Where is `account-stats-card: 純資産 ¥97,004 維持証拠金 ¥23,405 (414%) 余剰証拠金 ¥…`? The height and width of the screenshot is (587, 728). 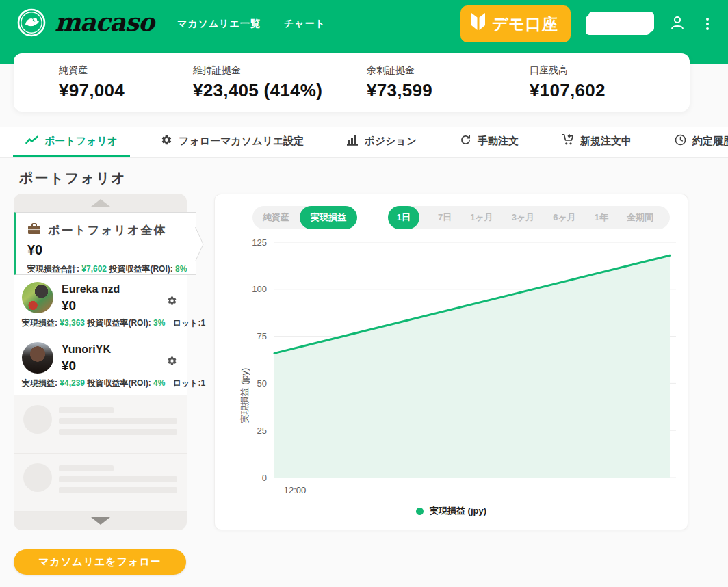
account-stats-card: 純資産 ¥97,004 維持証拠金 ¥23,405 (414%) 余剰証拠金 ¥… is located at coordinates (352, 82).